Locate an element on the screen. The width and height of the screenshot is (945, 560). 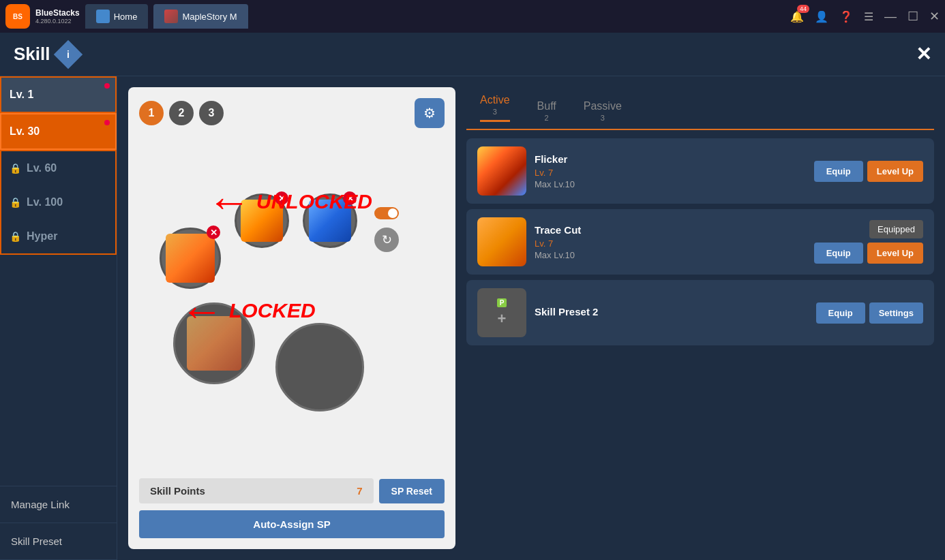
sidebar-item-lv60: 🔒 Lv. 60 is located at coordinates (59, 168).